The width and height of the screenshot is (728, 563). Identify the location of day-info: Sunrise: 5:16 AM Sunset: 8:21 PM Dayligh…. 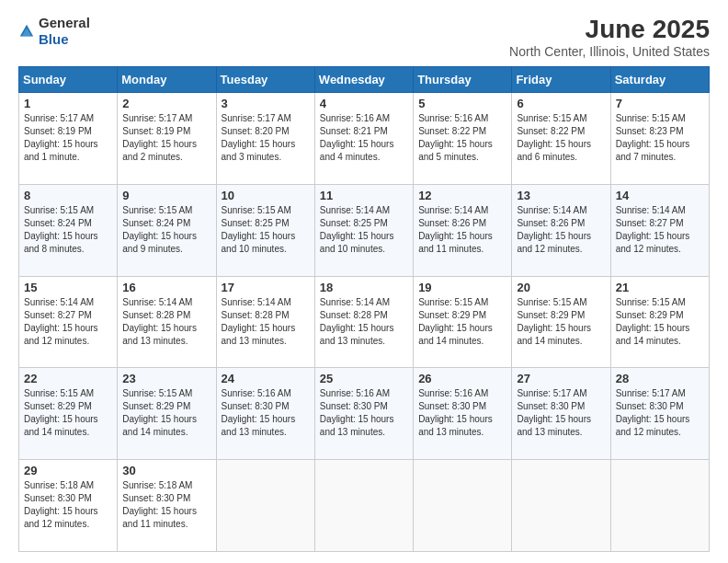
(364, 138).